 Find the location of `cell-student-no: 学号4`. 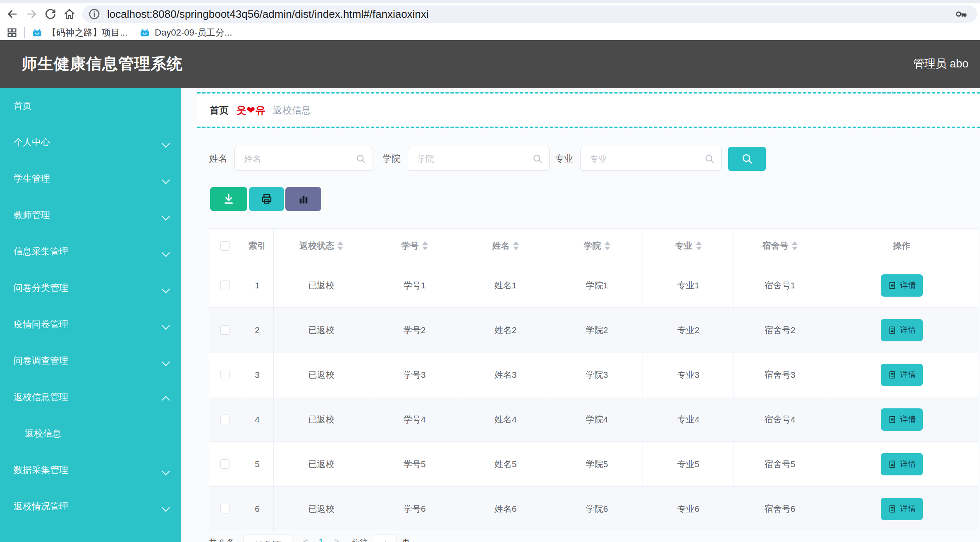

cell-student-no: 学号4 is located at coordinates (415, 420).